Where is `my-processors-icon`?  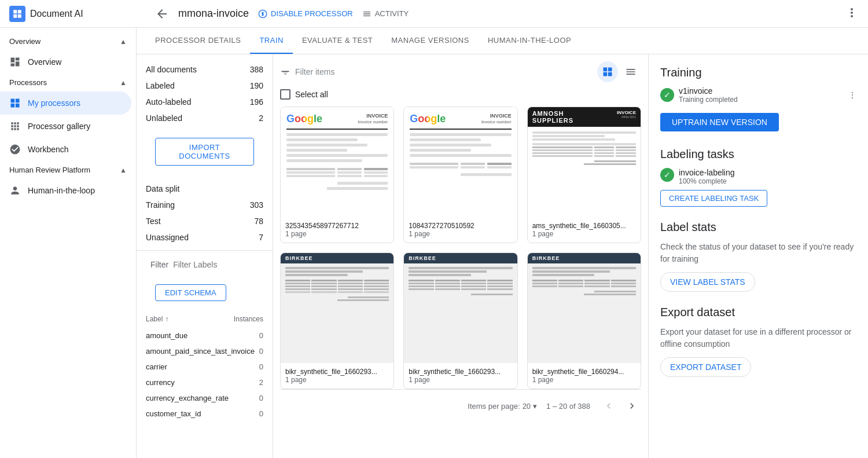 my-processors-icon is located at coordinates (15, 103).